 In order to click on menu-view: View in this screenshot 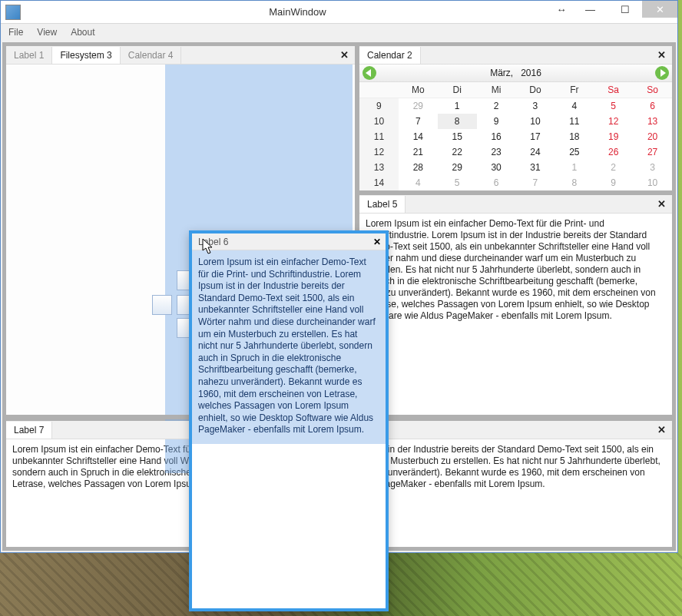, I will do `click(47, 32)`.